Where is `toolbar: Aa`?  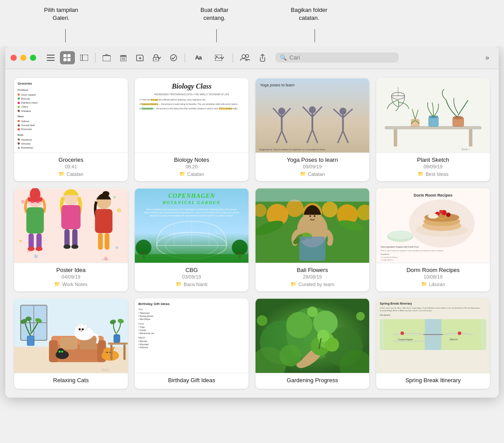
toolbar: Aa is located at coordinates (252, 58).